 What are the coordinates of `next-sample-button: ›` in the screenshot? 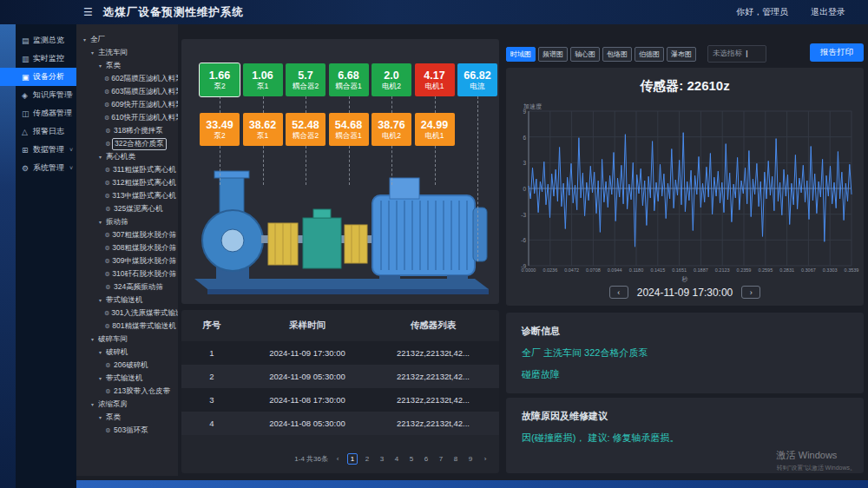 It's located at (751, 292).